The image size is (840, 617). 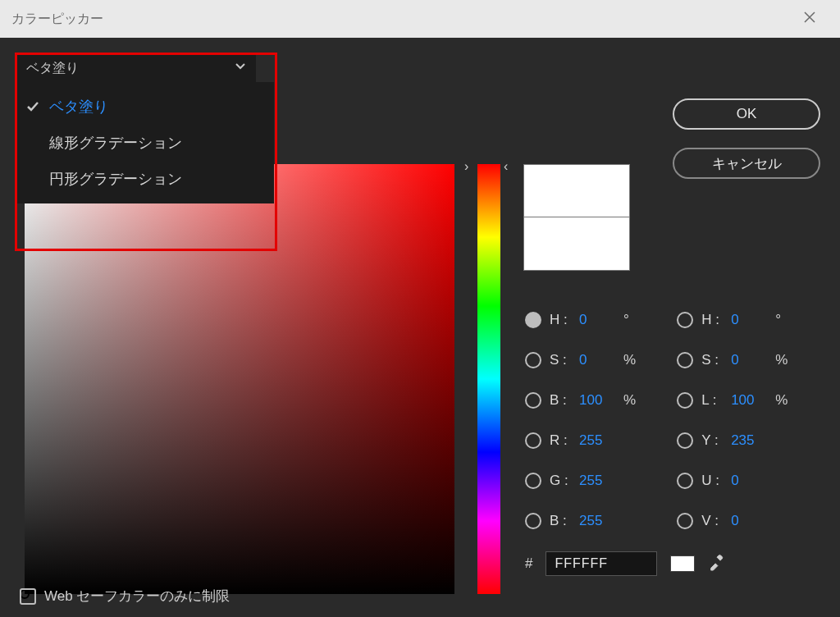 I want to click on web-safe-checkbox, so click(x=28, y=596).